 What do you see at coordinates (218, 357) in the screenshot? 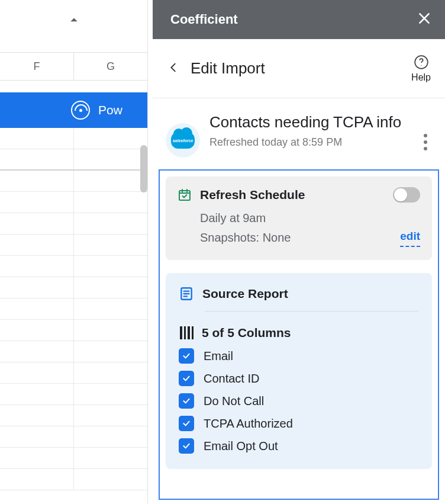
I see `column-label: Email` at bounding box center [218, 357].